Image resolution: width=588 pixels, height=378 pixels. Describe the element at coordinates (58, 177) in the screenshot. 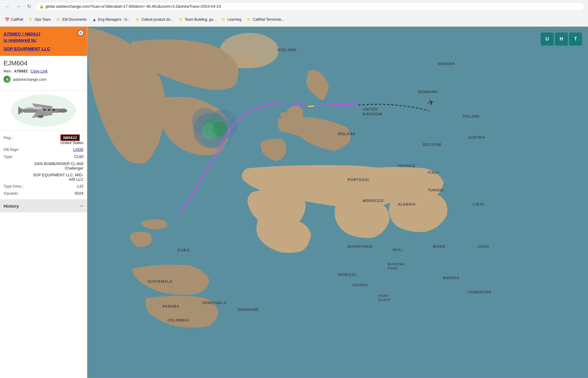

I see `owner-value: SOP EQUIPMENT LLC, MID- AIR LLC` at that location.